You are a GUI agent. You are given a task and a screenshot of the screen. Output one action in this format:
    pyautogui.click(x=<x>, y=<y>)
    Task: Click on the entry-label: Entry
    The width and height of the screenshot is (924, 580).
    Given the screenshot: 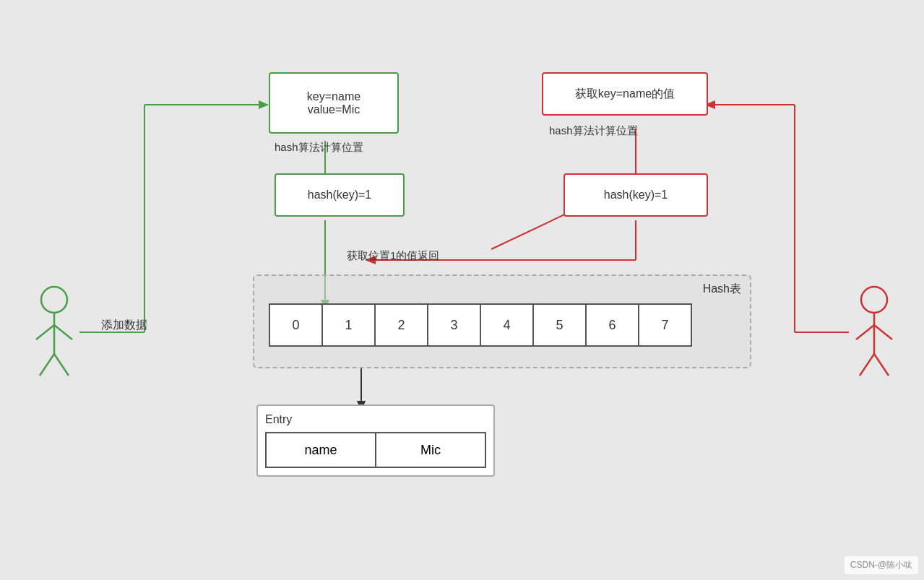 What is the action you would take?
    pyautogui.click(x=376, y=420)
    